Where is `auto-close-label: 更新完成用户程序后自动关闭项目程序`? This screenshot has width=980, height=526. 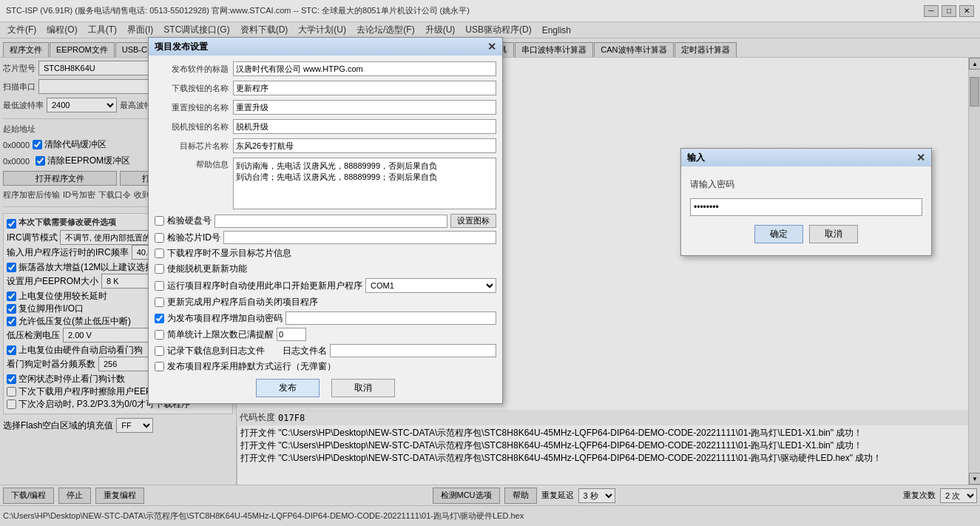 auto-close-label: 更新完成用户程序后自动关闭项目程序 is located at coordinates (243, 302).